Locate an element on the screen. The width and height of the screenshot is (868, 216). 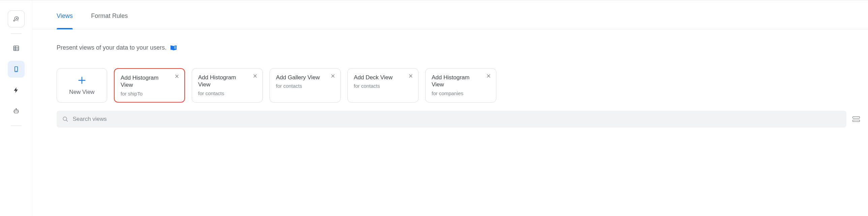
table-icon is located at coordinates (16, 48).